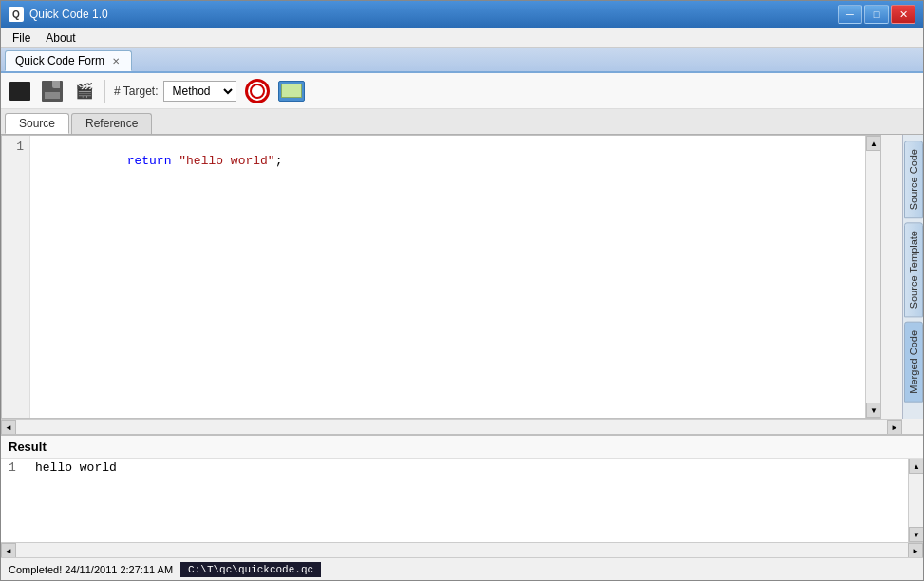 The image size is (924, 581). Describe the element at coordinates (462, 550) in the screenshot. I see `result-horizontal-scrollbar: ◄ ►` at that location.